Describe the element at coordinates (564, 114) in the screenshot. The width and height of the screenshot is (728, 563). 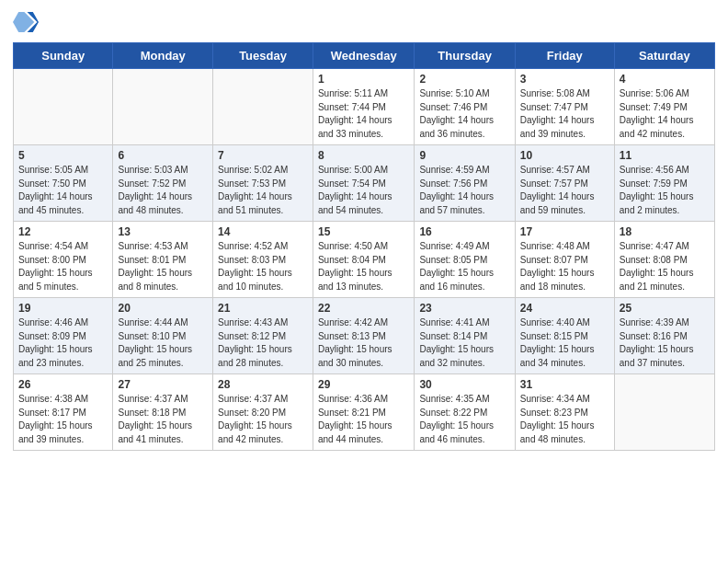
I see `day-info: Sunrise: 5:08 AMSunset: 7:47 PMDaylight:…` at that location.